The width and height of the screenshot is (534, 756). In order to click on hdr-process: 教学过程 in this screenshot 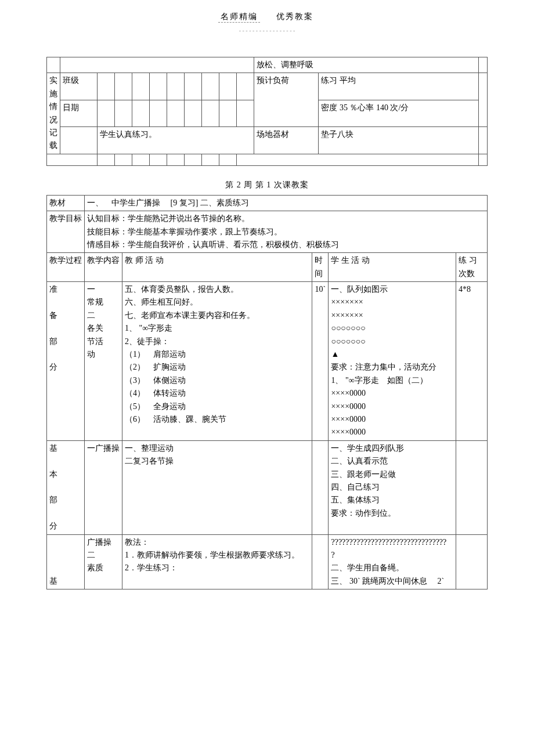, I will do `click(66, 267)`.